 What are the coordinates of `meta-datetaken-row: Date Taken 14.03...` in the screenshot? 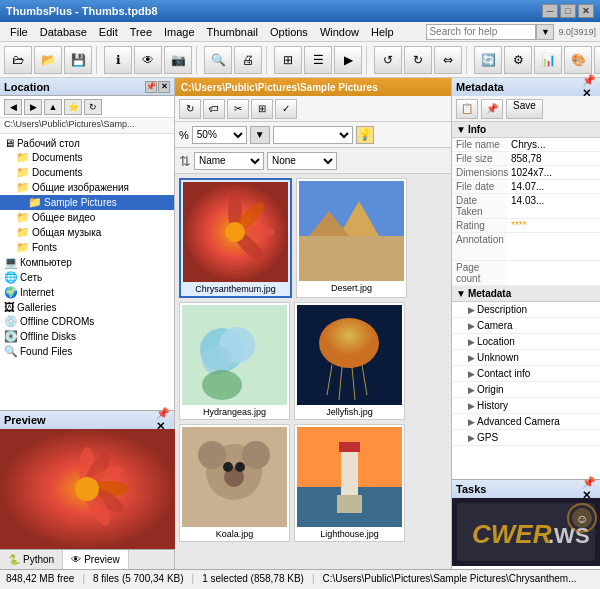 It's located at (526, 206).